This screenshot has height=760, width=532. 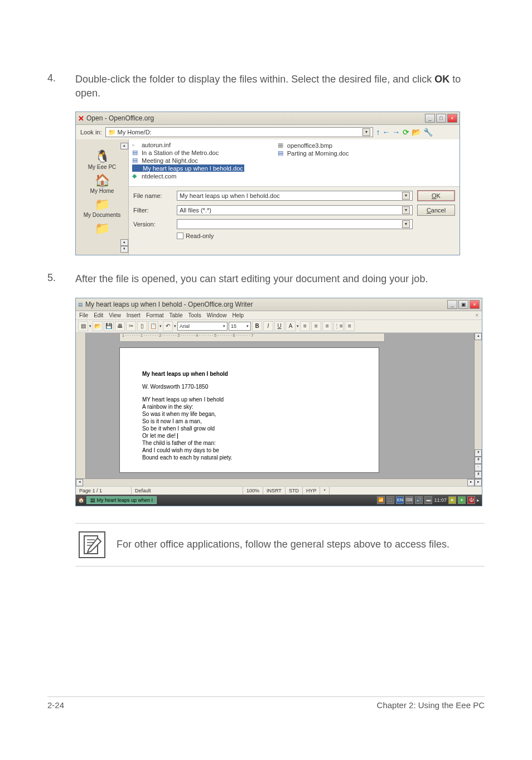 What do you see at coordinates (98, 326) in the screenshot?
I see `tb-open-button: 📂` at bounding box center [98, 326].